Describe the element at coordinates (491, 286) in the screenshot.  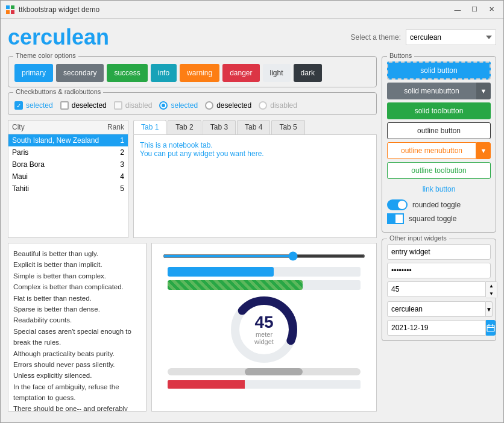
I see `spinbox-up: ▲` at that location.